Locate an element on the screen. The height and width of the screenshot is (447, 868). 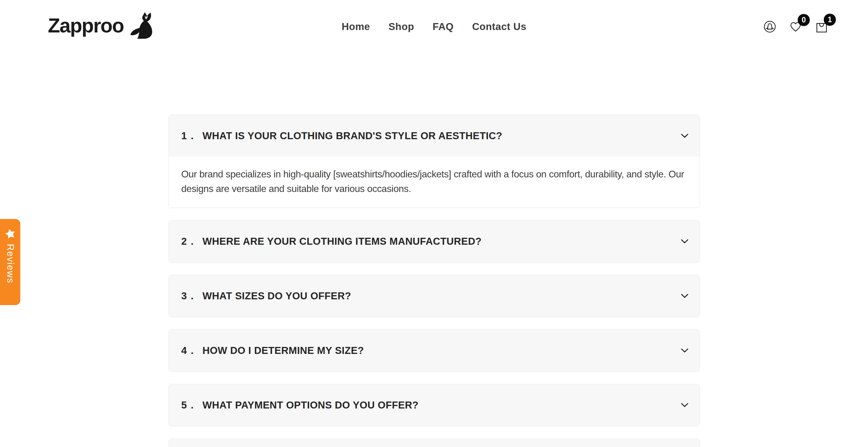
brand-logo: Zapproo is located at coordinates (100, 26).